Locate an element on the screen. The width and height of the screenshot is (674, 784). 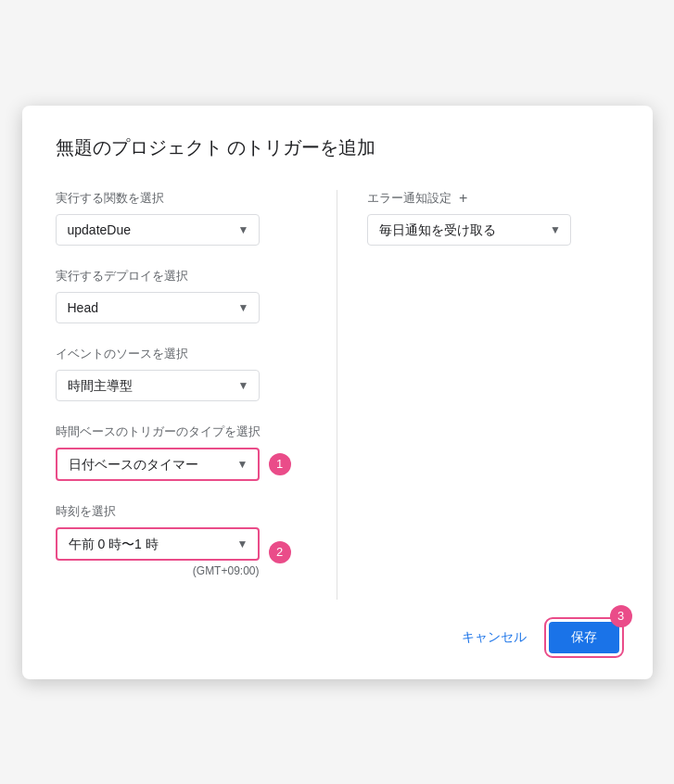
badge-3-area: キャンセル 保存 3 is located at coordinates (533, 638).